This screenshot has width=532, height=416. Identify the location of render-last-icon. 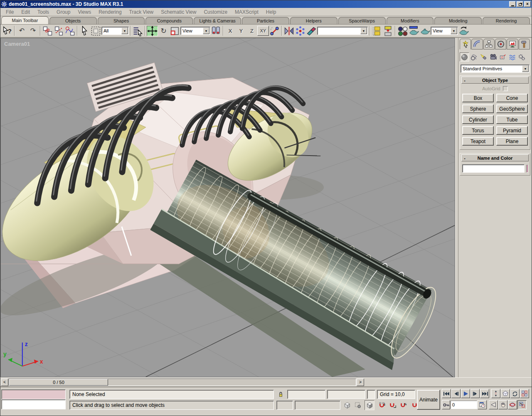
(464, 31).